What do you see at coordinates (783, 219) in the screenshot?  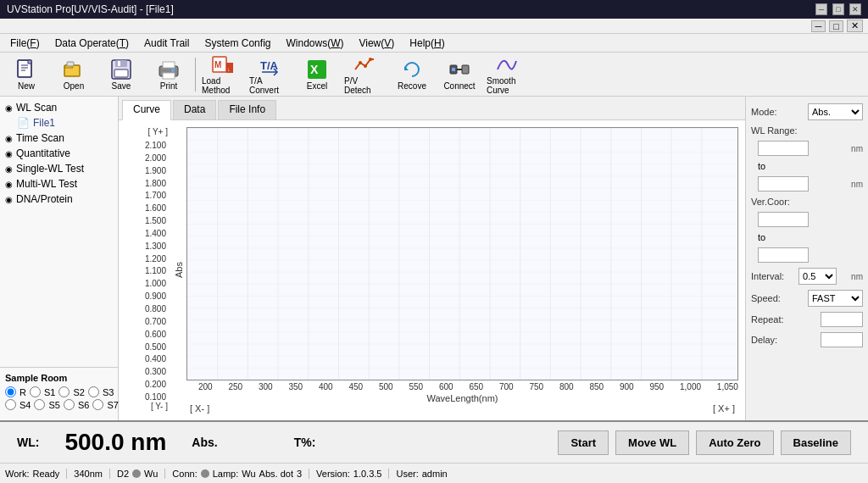 I see `ver-from-input: 0.043` at bounding box center [783, 219].